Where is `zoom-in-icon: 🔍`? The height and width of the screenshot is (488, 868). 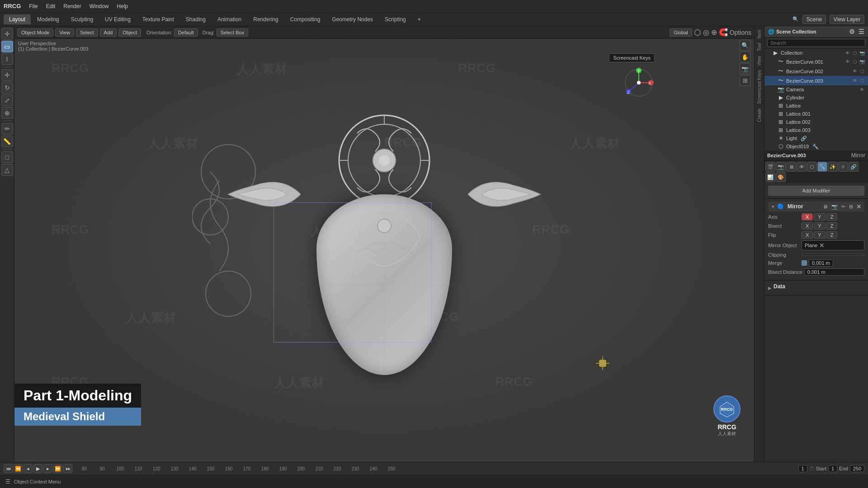 zoom-in-icon: 🔍 is located at coordinates (745, 45).